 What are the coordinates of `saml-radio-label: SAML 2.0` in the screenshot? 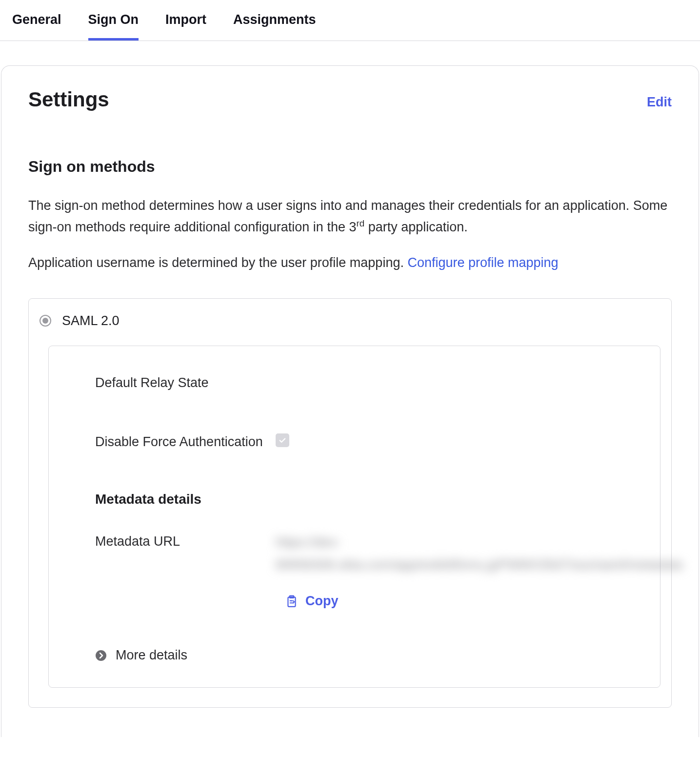 It's located at (91, 321).